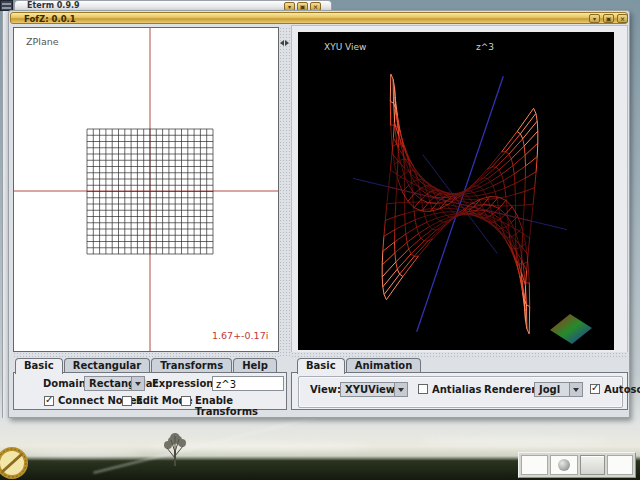 The width and height of the screenshot is (640, 480). Describe the element at coordinates (620, 465) in the screenshot. I see `tray-cell-empty2` at that location.